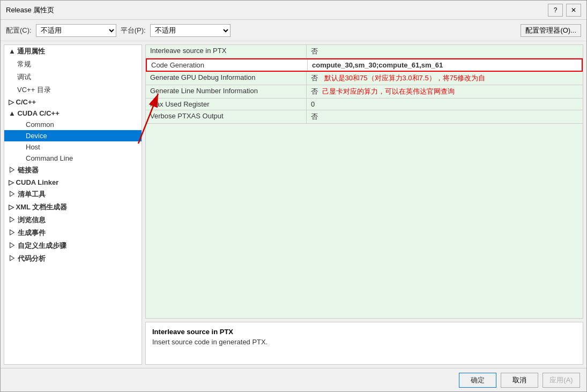  What do you see at coordinates (73, 136) in the screenshot?
I see `sidebar-item-cuda-device: Device` at bounding box center [73, 136].